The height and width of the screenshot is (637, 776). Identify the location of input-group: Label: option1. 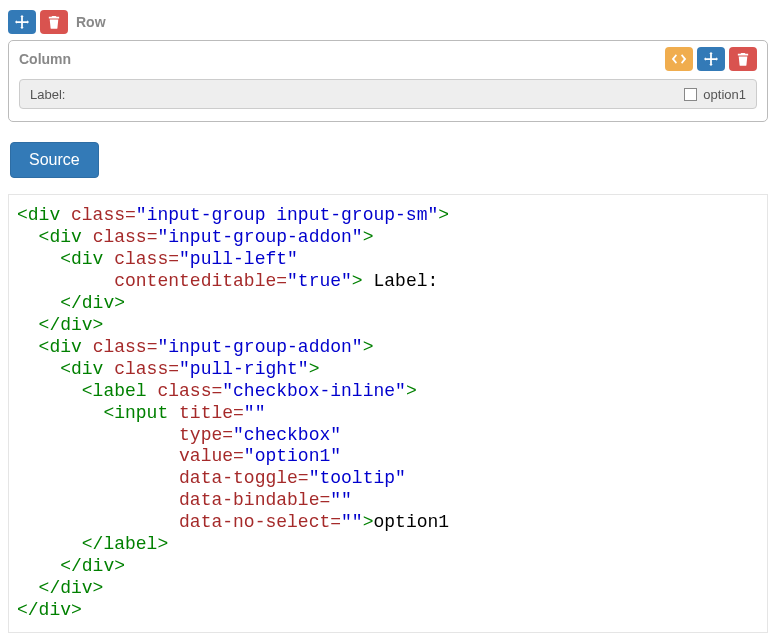
(388, 94).